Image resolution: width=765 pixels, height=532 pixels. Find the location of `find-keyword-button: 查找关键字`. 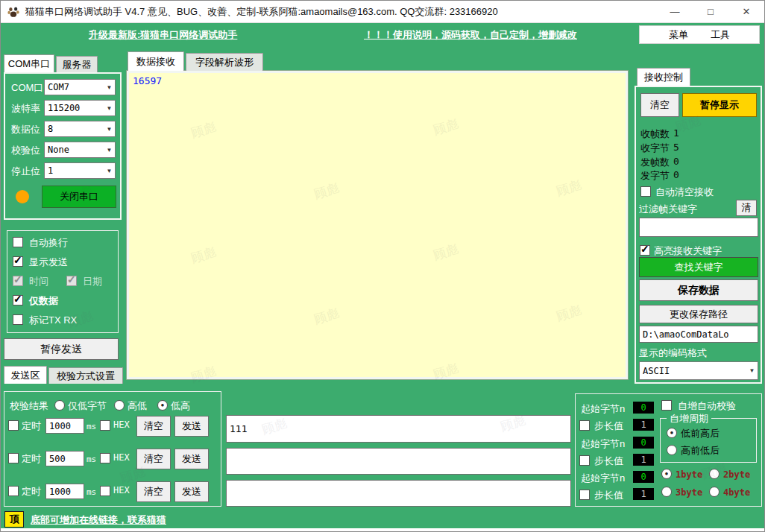

find-keyword-button: 查找关键字 is located at coordinates (699, 267).